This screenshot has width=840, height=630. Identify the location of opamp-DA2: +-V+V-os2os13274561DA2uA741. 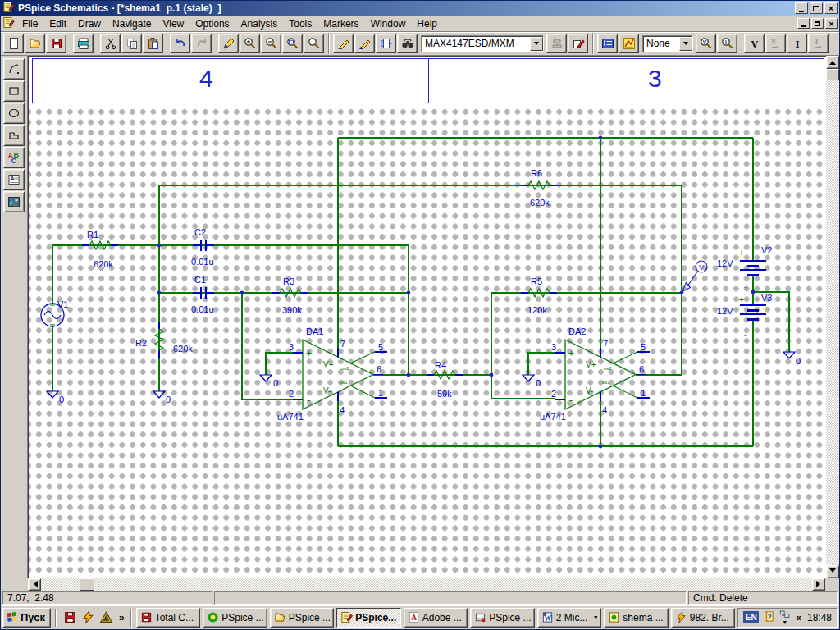
(595, 374).